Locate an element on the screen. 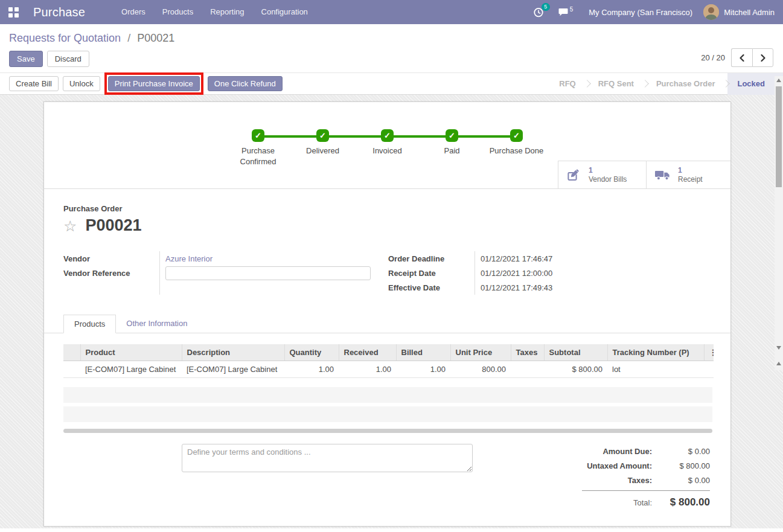  chevron-right-icon is located at coordinates (763, 58).